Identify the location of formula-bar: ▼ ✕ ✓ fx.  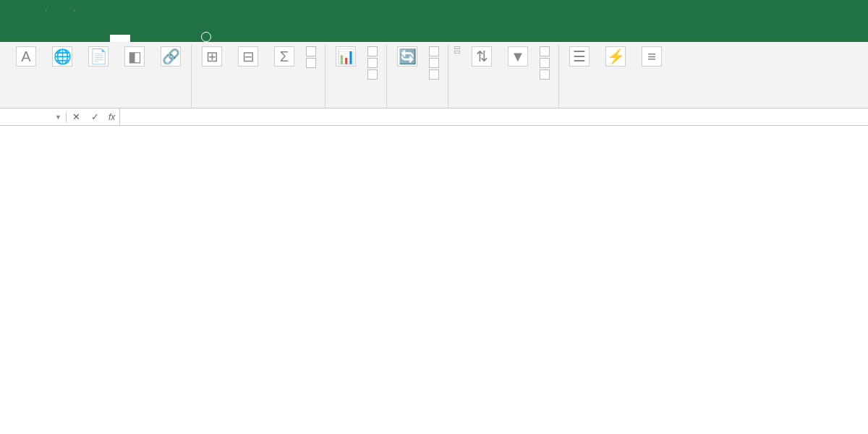
(434, 117).